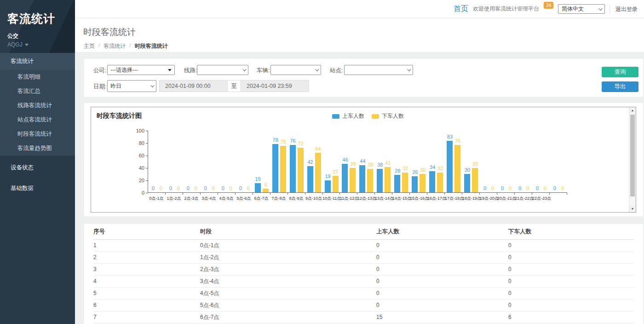 This screenshot has height=324, width=644. I want to click on table-header-cell: 上车人数, so click(443, 232).